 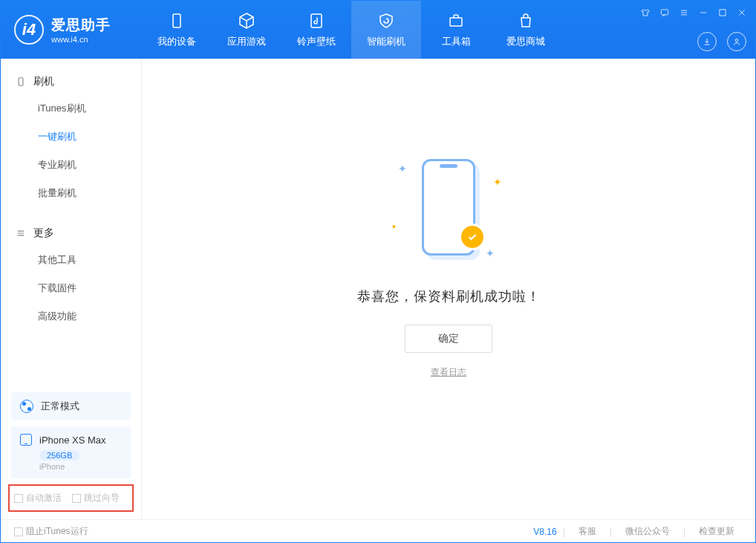 I want to click on checkbox-stop-itunes: 阻止iTunes运行, so click(x=51, y=532).